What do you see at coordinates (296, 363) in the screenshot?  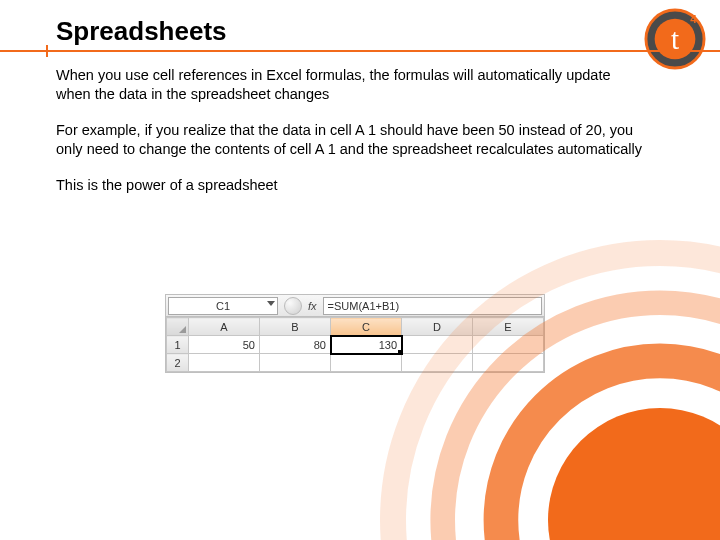 I see `cell-B2` at bounding box center [296, 363].